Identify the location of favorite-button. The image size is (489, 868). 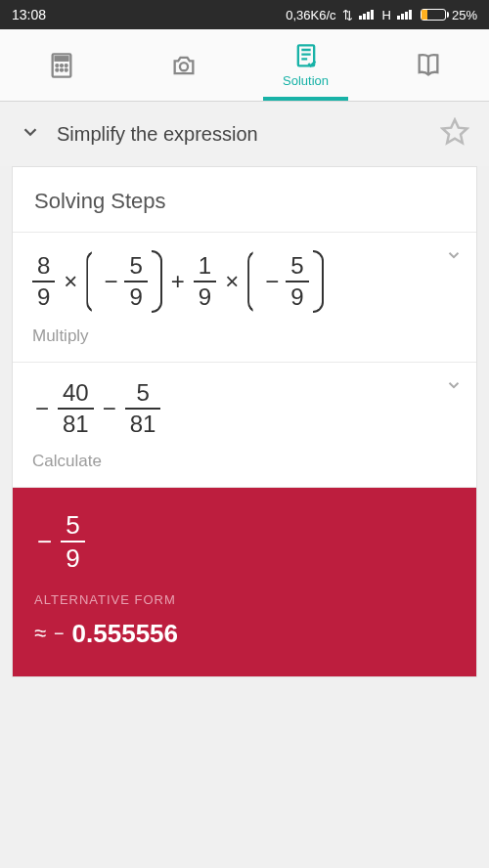
(455, 134).